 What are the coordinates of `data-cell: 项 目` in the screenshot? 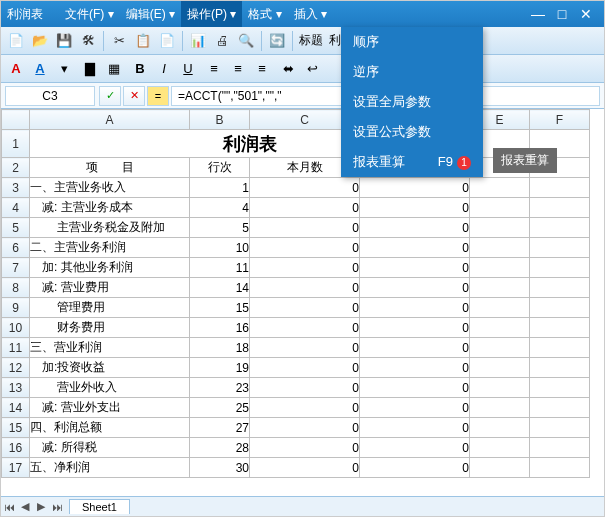 It's located at (110, 168).